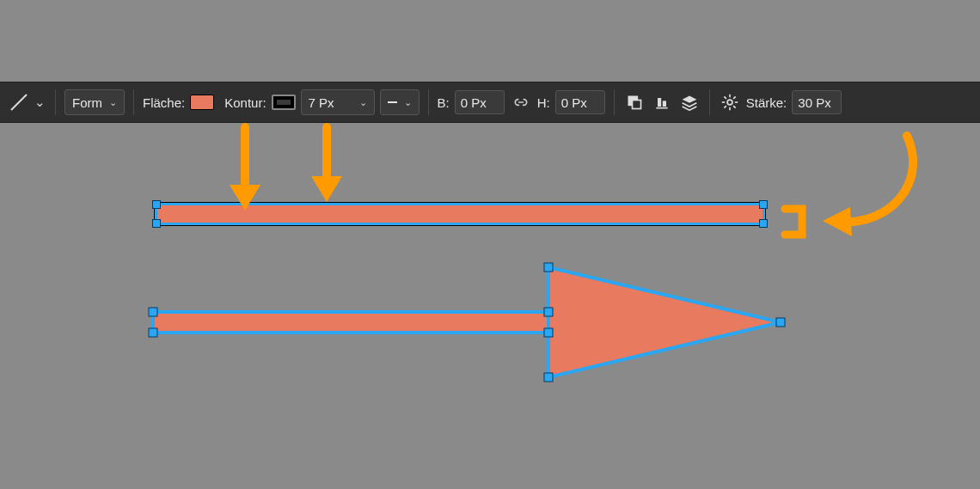 This screenshot has height=489, width=980. I want to click on line-tool-icon, so click(19, 102).